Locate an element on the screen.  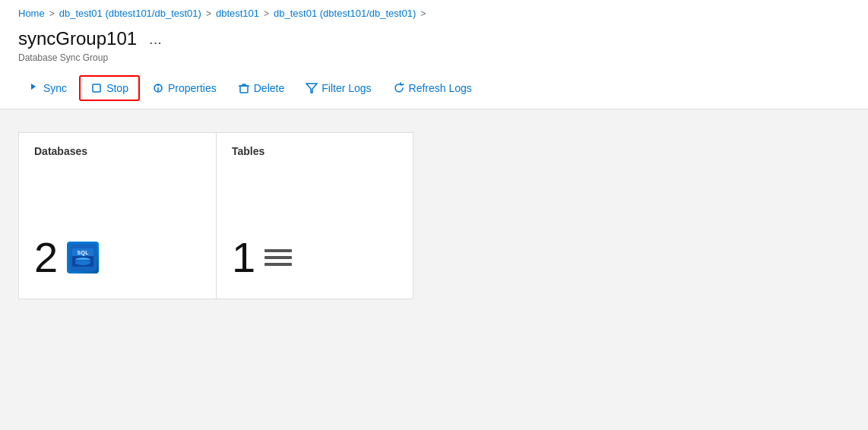
stop-label: Stop is located at coordinates (117, 88).